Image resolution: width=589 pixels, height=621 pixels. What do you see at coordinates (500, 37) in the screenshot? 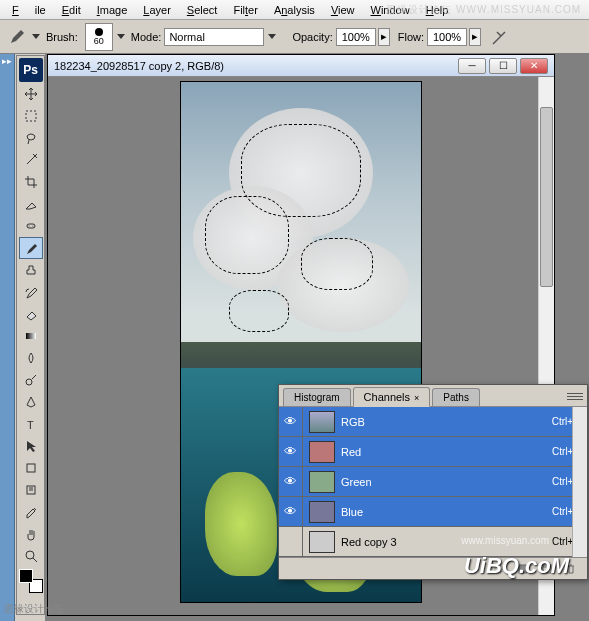
I see `airbrush-toggle` at bounding box center [500, 37].